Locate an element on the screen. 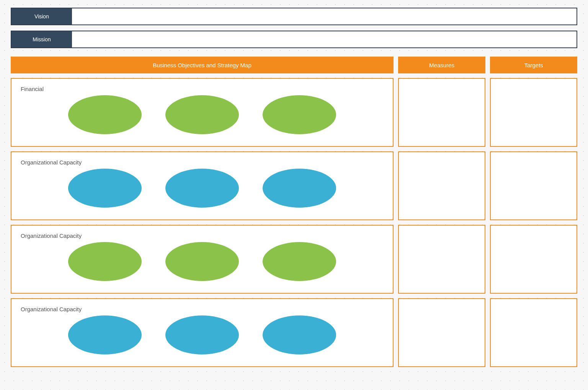 The image size is (588, 390). vision-label: Vision is located at coordinates (42, 16).